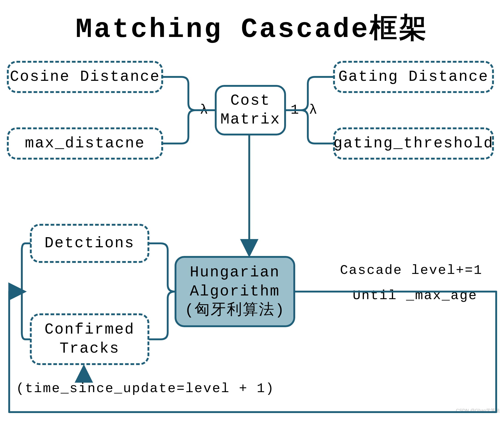  I want to click on watermark: CSDN @Ghan学算法, so click(478, 411).